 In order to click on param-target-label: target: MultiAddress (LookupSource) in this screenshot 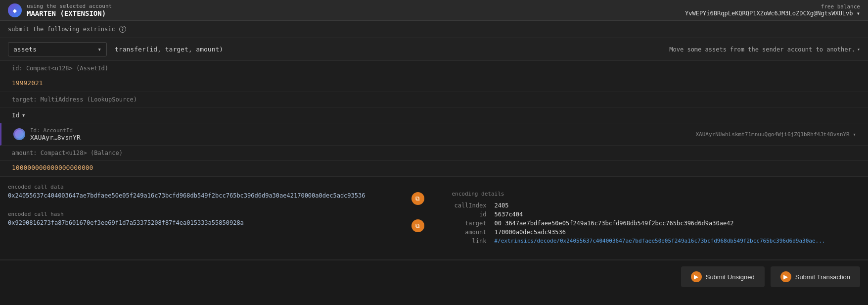, I will do `click(434, 100)`.